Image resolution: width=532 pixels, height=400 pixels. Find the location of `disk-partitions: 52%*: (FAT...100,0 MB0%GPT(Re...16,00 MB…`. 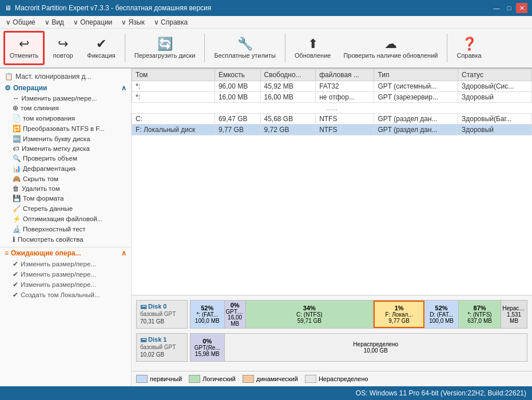

disk-partitions: 52%*: (FAT...100,0 MB0%GPT(Re...16,00 MB… is located at coordinates (359, 314).